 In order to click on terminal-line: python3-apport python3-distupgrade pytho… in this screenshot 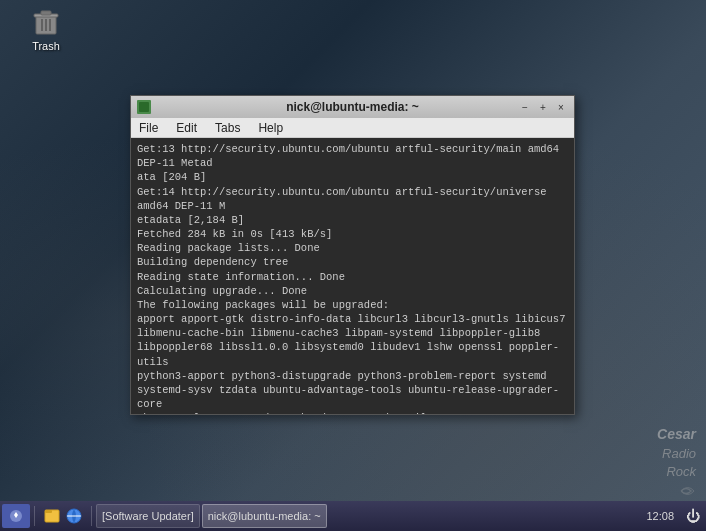, I will do `click(352, 376)`.